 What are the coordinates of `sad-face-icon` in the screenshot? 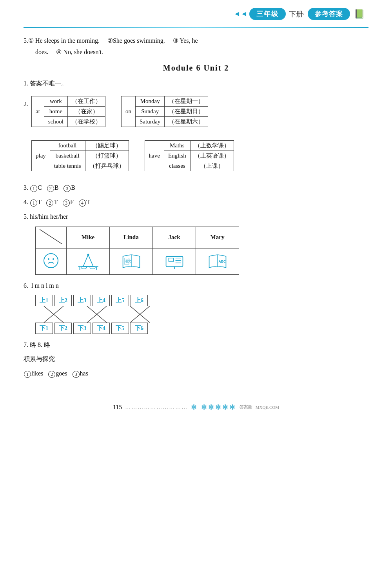 It's located at (51, 261).